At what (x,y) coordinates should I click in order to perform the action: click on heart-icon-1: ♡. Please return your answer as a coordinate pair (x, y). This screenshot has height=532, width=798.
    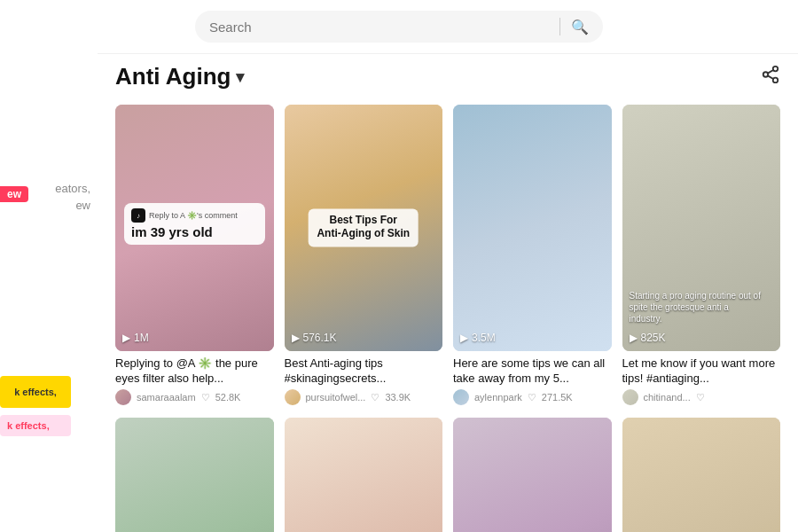
    Looking at the image, I should click on (206, 397).